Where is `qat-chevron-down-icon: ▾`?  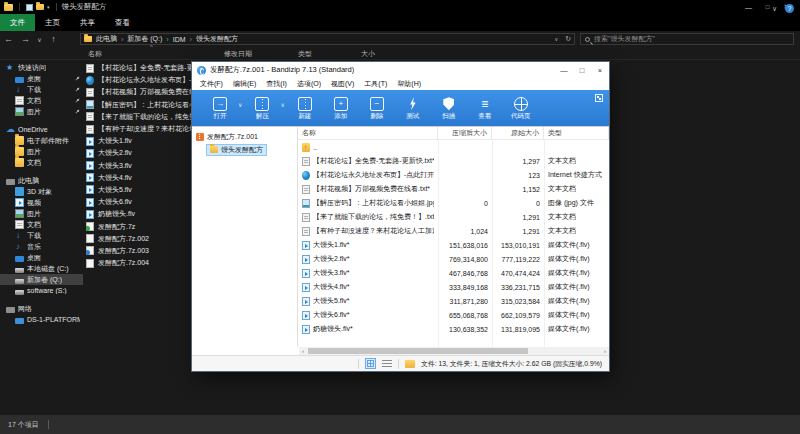
qat-chevron-down-icon: ▾ is located at coordinates (48, 7).